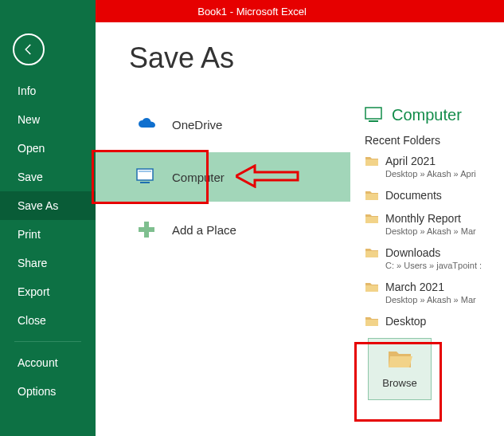  Describe the element at coordinates (431, 174) in the screenshot. I see `folder-path: Desktop » Akash » Apri` at that location.